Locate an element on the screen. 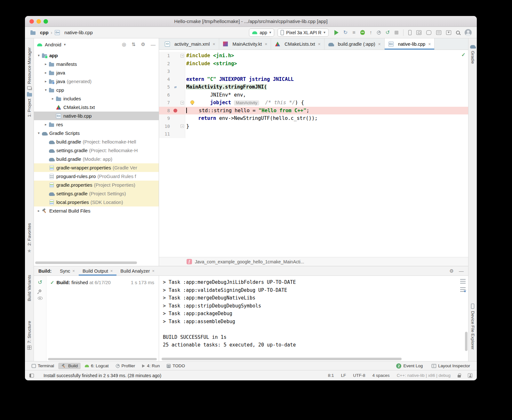 This screenshot has height=420, width=512. code-line: 2#include <string> is located at coordinates (314, 64).